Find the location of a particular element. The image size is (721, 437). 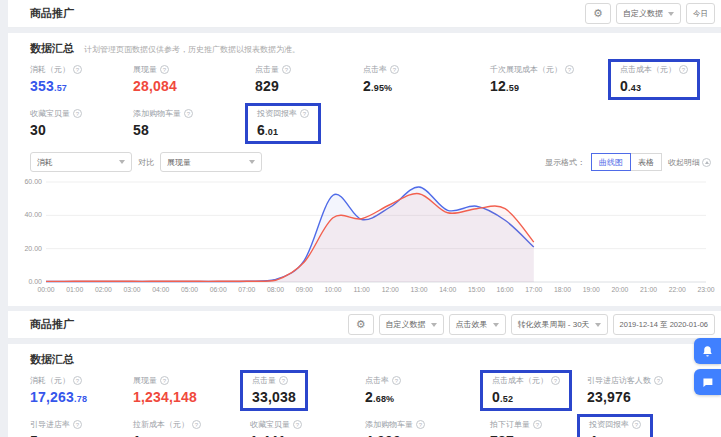

conversion-period-select: 转化效果周期 - 30天 is located at coordinates (560, 324).